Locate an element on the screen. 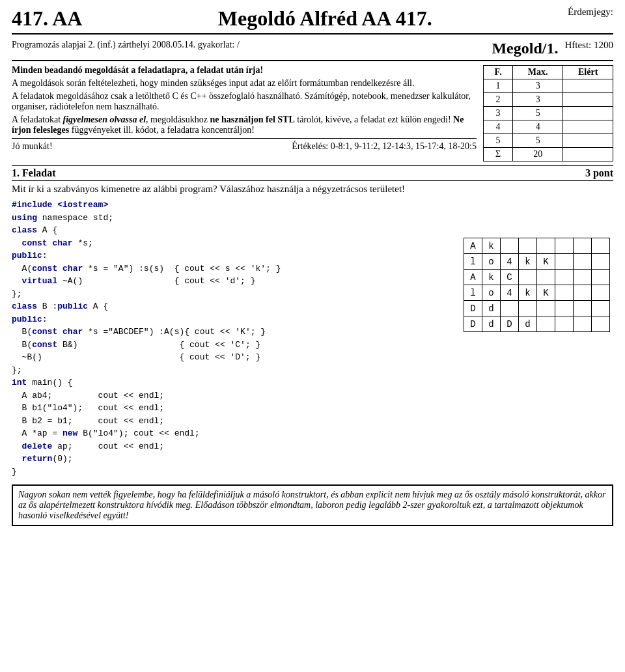  meta-right: Megold/1. Hftest: 1200 is located at coordinates (552, 48).